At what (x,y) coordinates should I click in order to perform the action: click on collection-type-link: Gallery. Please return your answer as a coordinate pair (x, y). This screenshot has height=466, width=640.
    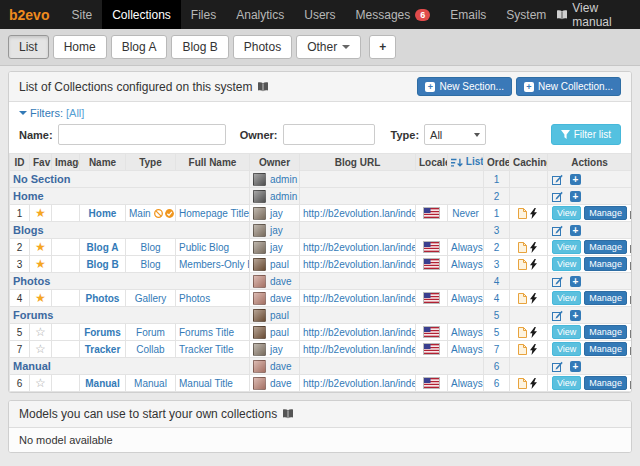
    Looking at the image, I should click on (151, 298).